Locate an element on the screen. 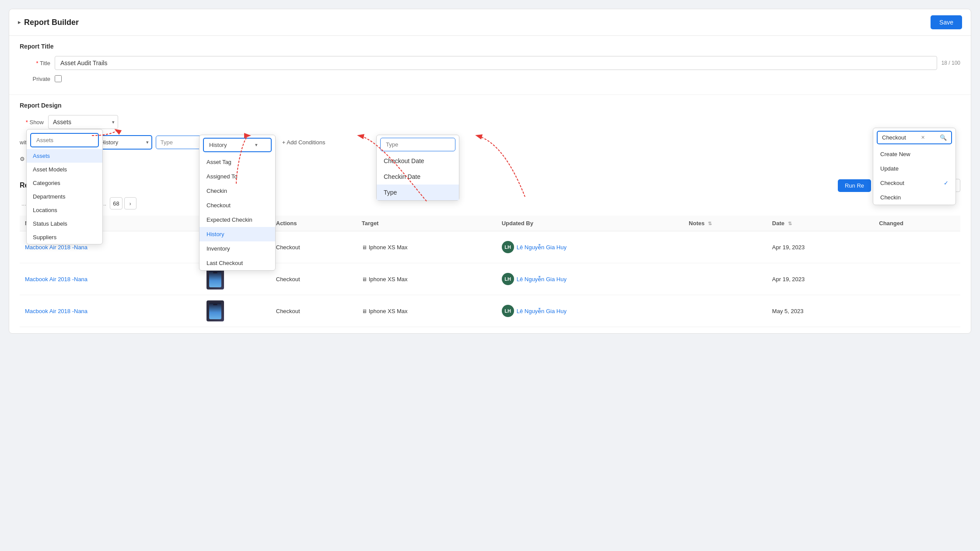 The width and height of the screenshot is (980, 551). show-row: Show Assets is located at coordinates (490, 122).